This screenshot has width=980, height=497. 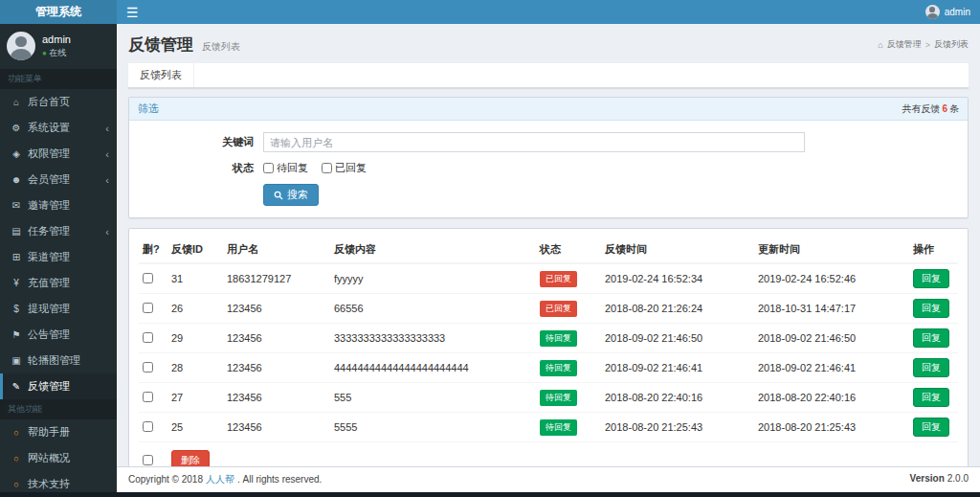 I want to click on pending-checkbox, so click(x=268, y=169).